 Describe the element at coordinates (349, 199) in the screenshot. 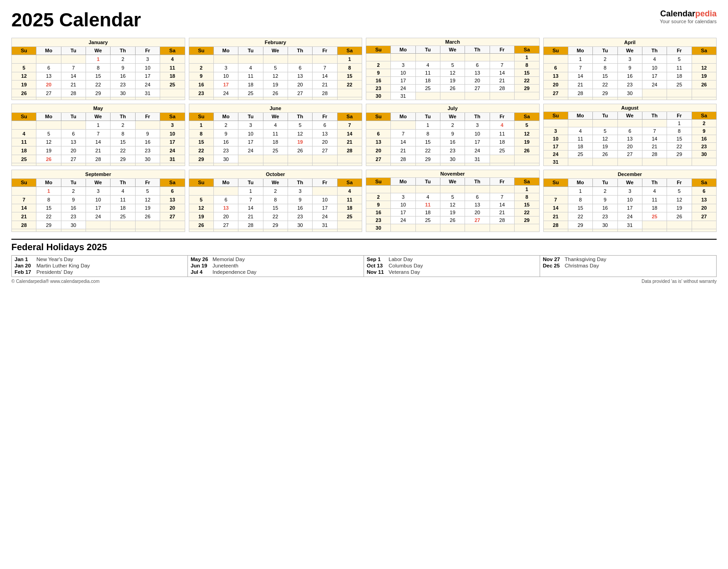

I see `calendar-day: 11` at that location.